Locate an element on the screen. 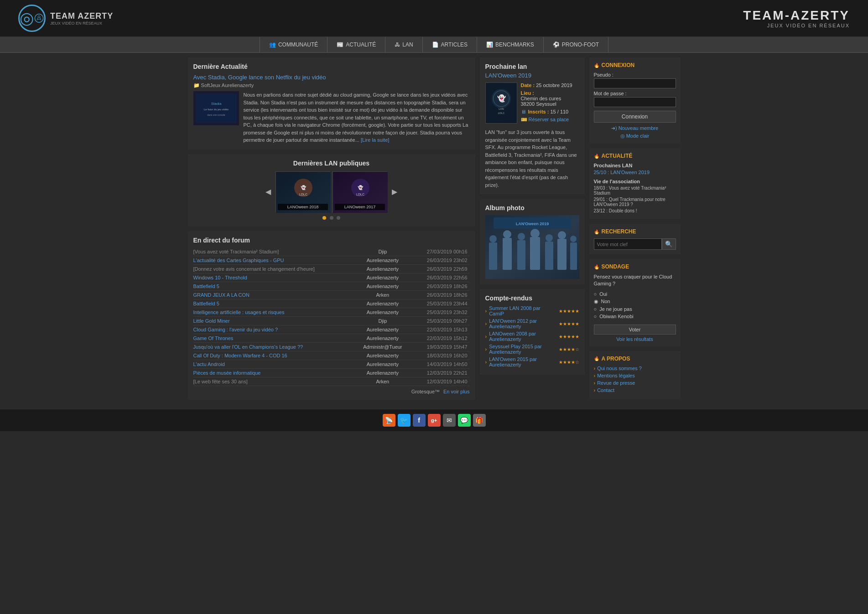 Image resolution: width=868 pixels, height=614 pixels. footer-facebook-icon: f is located at coordinates (419, 420).